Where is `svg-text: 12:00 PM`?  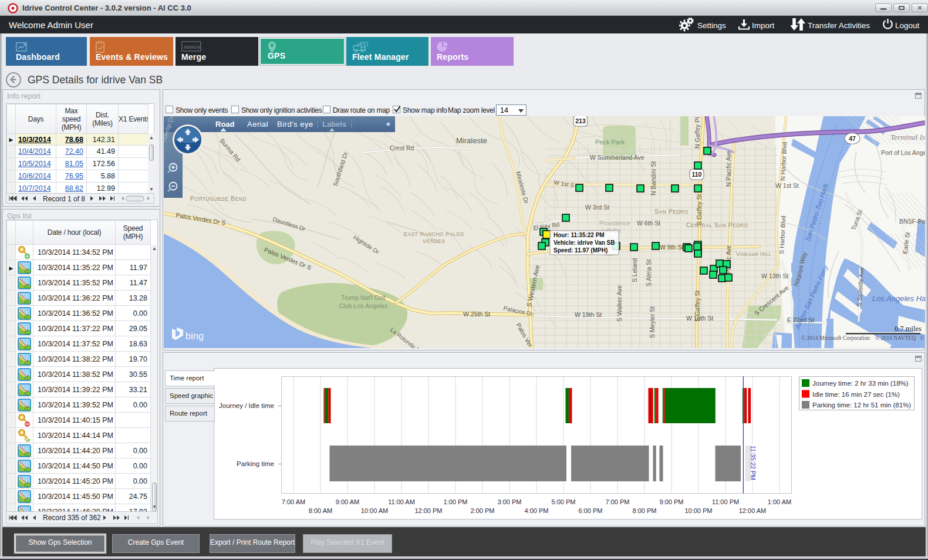
svg-text: 12:00 PM is located at coordinates (428, 511).